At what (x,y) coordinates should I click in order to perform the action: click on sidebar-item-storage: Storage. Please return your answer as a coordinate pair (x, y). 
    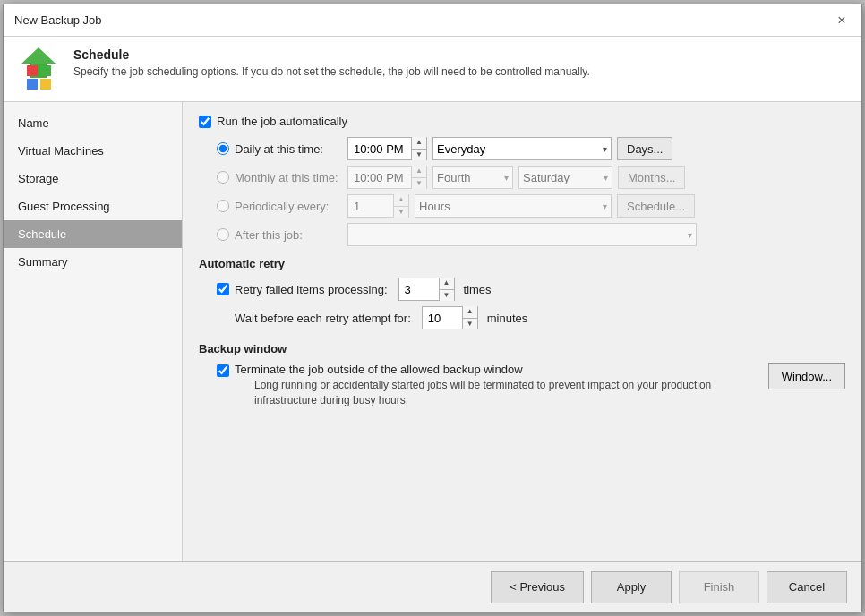
    Looking at the image, I should click on (93, 179).